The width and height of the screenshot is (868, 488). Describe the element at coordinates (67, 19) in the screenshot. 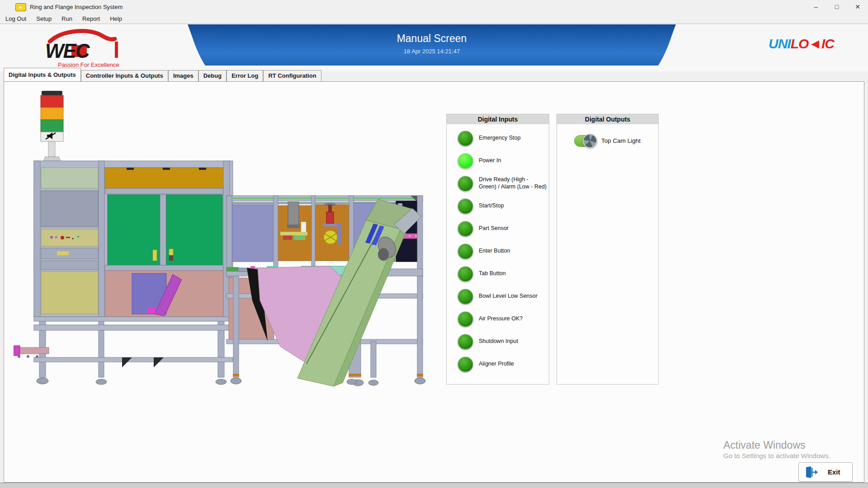

I see `menu-item-run: Run` at that location.